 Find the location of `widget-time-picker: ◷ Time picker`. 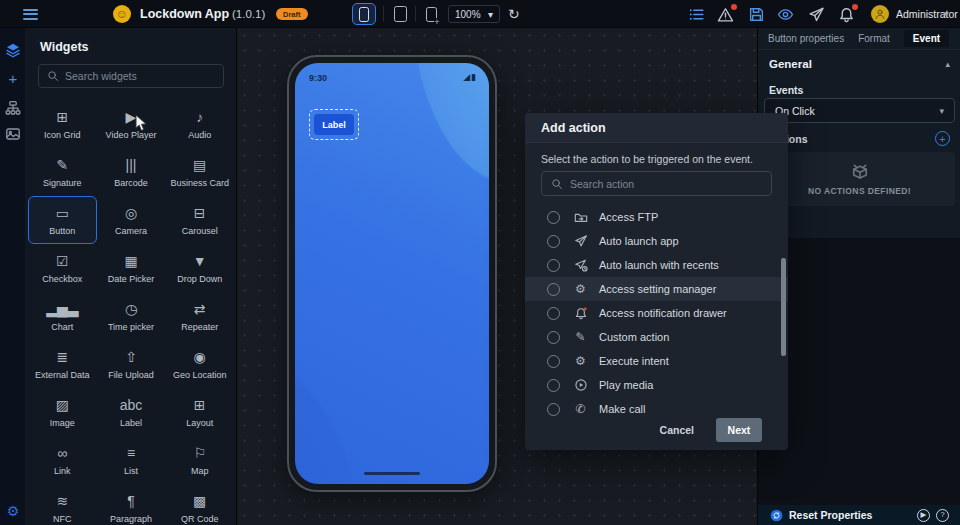

widget-time-picker: ◷ Time picker is located at coordinates (132, 316).